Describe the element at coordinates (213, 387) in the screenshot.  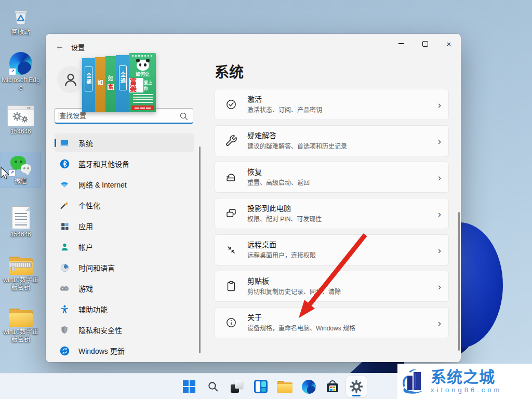
I see `taskbar-search-button` at that location.